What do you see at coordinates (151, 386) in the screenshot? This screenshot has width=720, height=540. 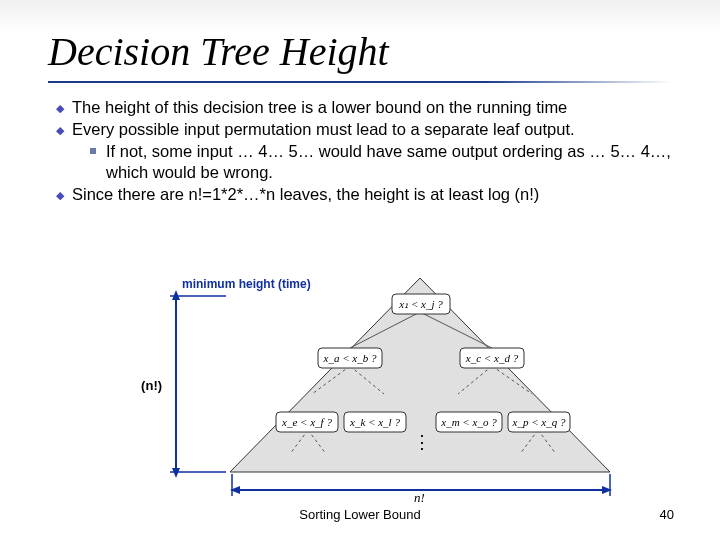 I see `height-formula: log (n!)` at bounding box center [151, 386].